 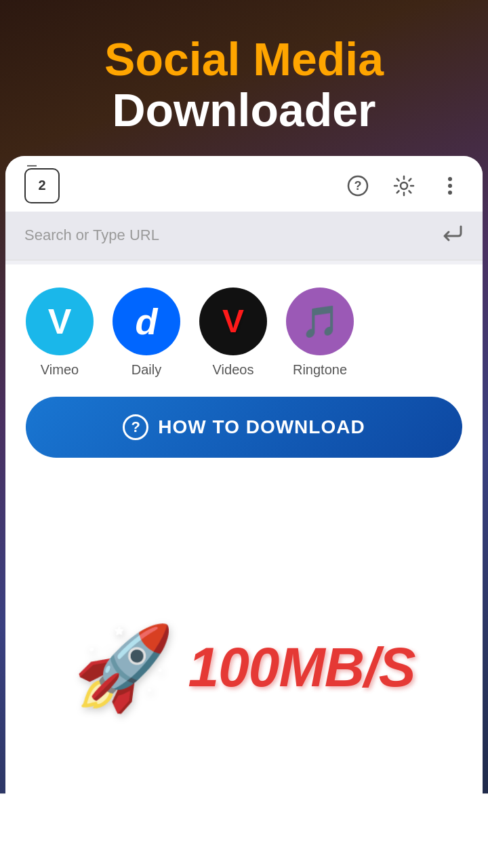 I want to click on videos-label: Videos, so click(x=233, y=370).